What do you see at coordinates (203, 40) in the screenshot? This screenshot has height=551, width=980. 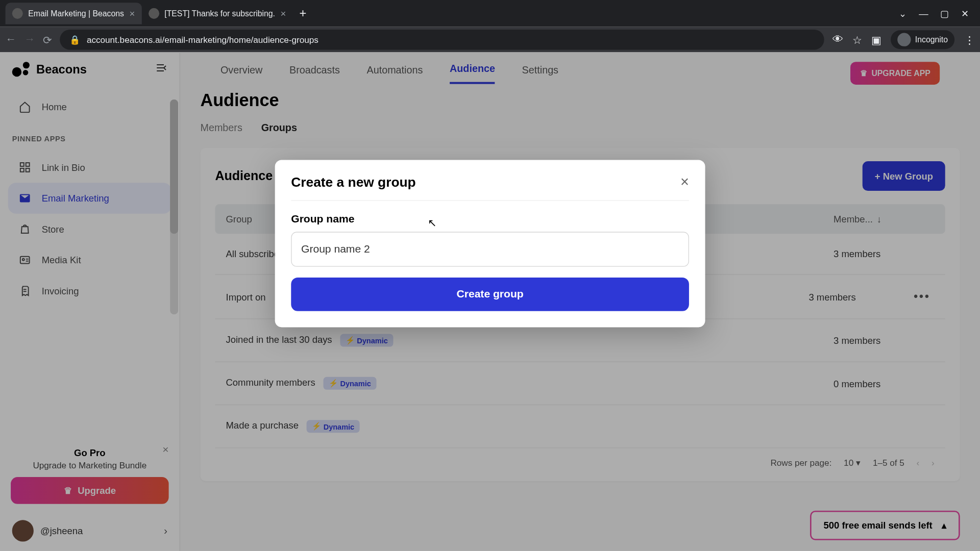 I see `url-text: account.beacons.ai/email-marketing/home/…` at bounding box center [203, 40].